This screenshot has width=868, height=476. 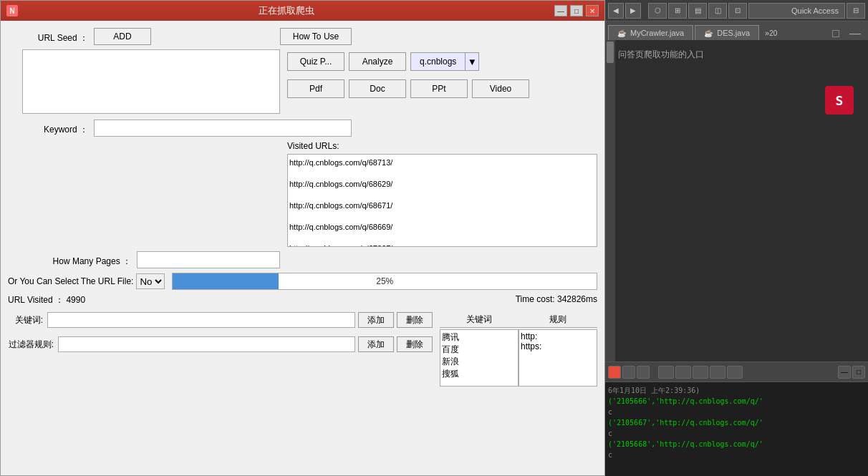 I want to click on filter-add-button: 添加, so click(x=376, y=344).